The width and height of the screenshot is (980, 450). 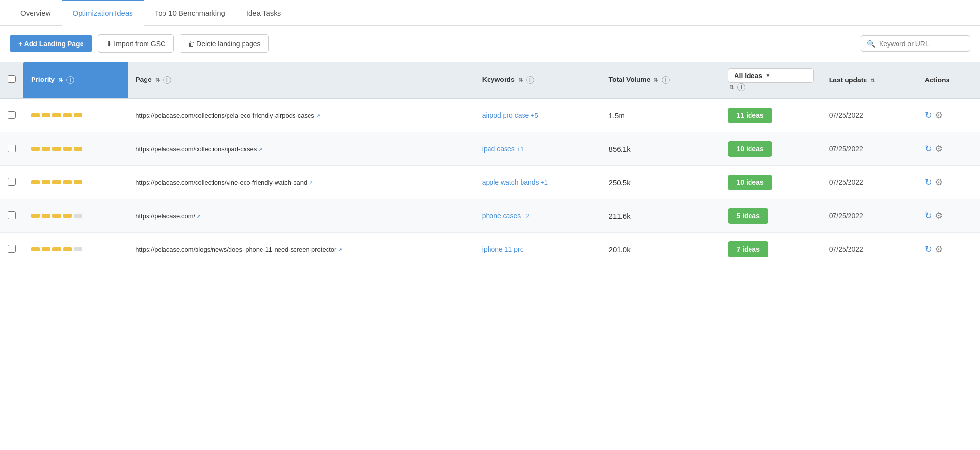 I want to click on row-checkbox-cell, so click(x=12, y=115).